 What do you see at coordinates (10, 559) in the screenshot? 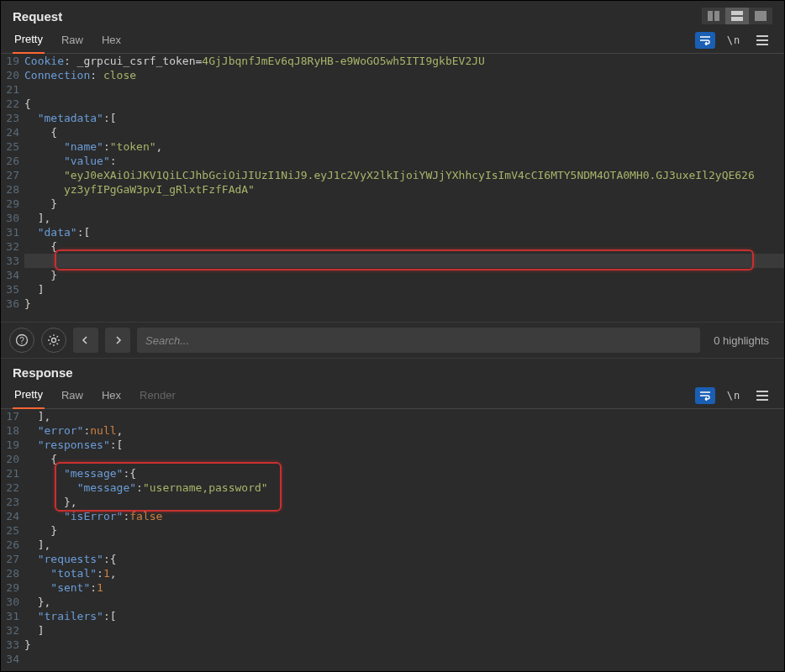
I see `line-number: 27` at bounding box center [10, 559].